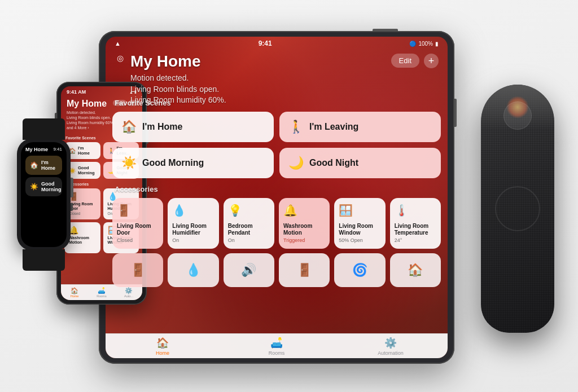  I want to click on ipad-good-morning-icon: ☀️, so click(129, 163).